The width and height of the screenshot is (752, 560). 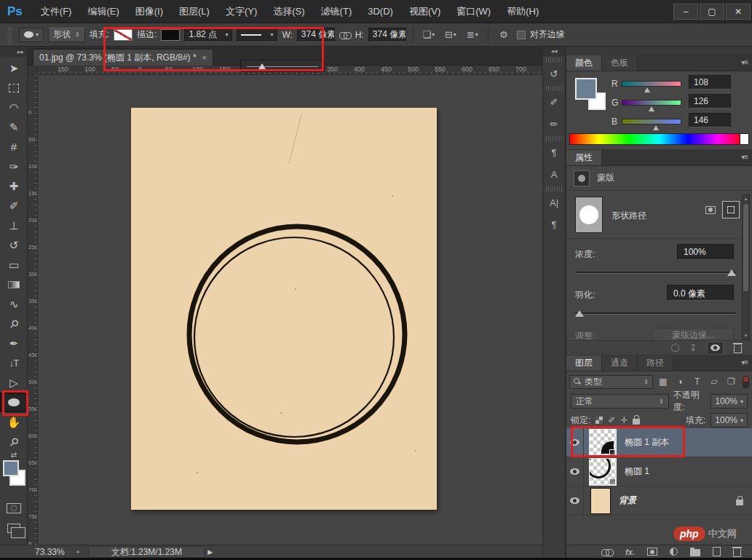 I want to click on character-panel-icon: A|, so click(x=554, y=202).